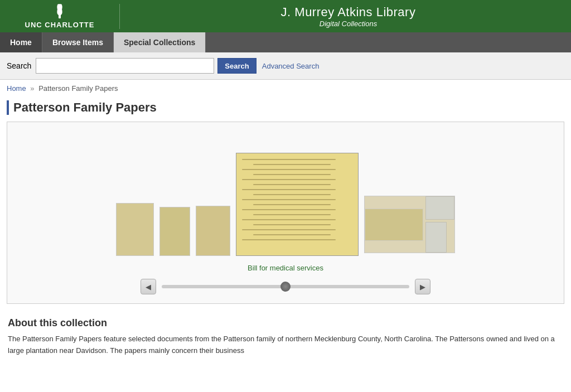 The image size is (571, 392). I want to click on nav-home: Home, so click(21, 42).